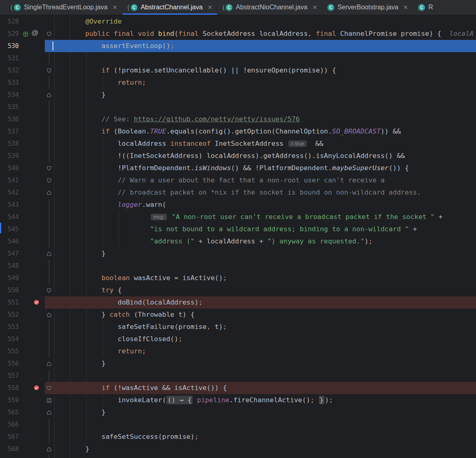 Image resolution: width=476 pixels, height=458 pixels. Describe the element at coordinates (9, 58) in the screenshot. I see `line-number: 531` at that location.